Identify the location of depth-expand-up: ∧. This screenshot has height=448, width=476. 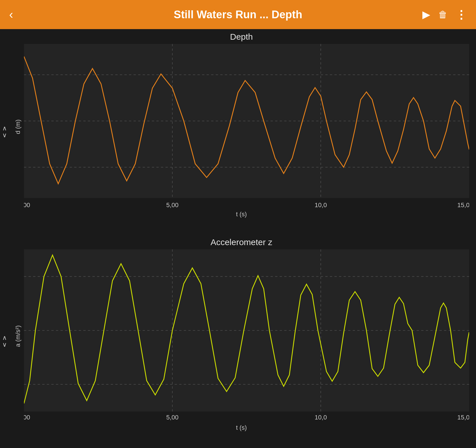
(5, 128).